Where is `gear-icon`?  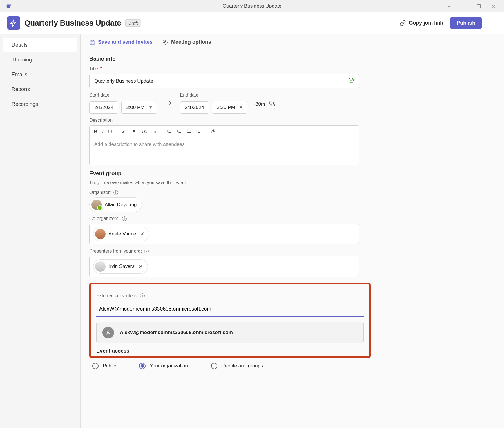 gear-icon is located at coordinates (165, 42).